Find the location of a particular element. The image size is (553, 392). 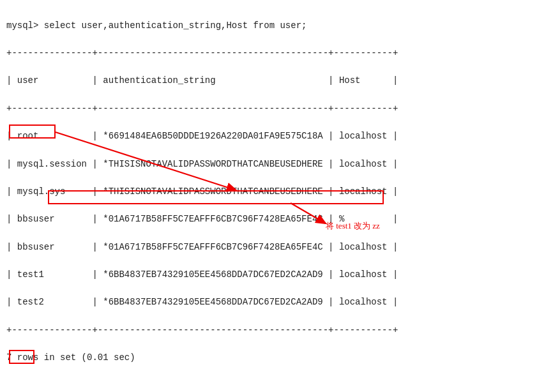

terminal-line-8: | bbsuser | *01A6717B58FF5C7EAFFF6CB7C96… is located at coordinates (202, 219).